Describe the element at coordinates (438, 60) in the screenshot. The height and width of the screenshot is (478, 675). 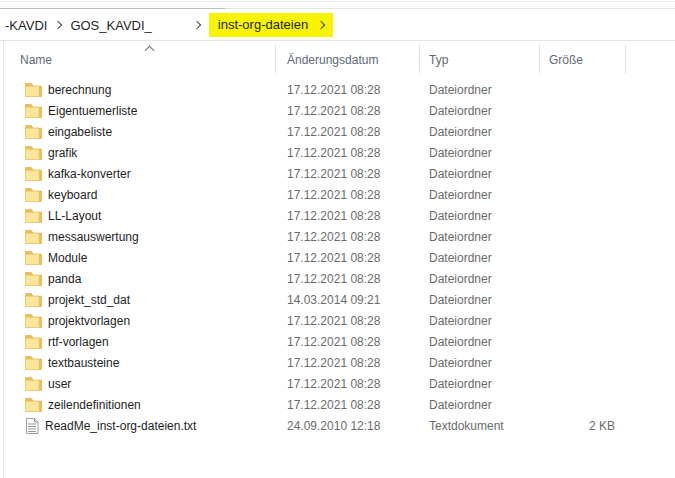
I see `column-header-label: Typ` at that location.